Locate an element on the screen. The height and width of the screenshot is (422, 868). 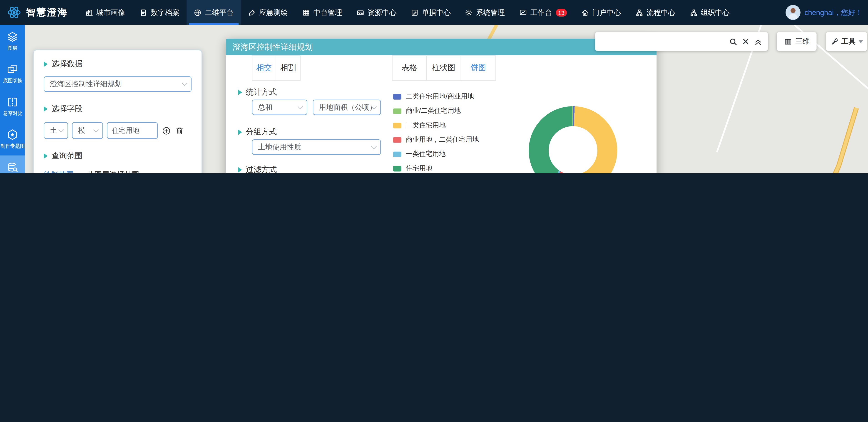
topnav-item-label: 单据中心 is located at coordinates (436, 12).